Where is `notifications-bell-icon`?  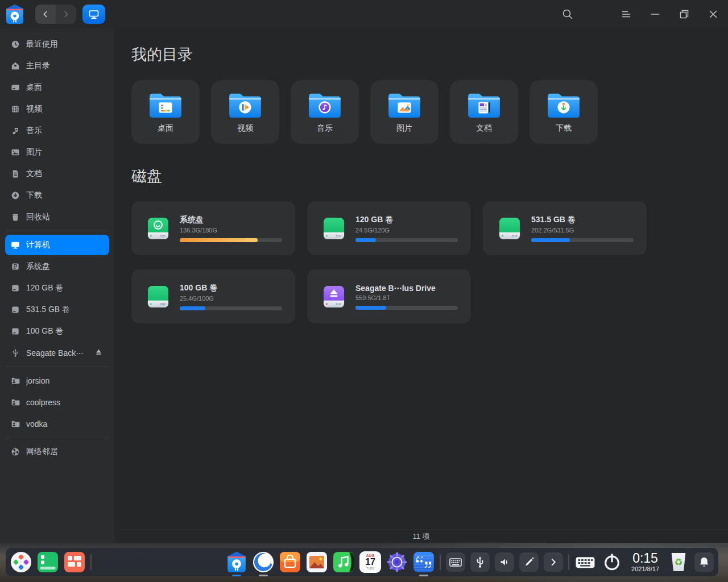 notifications-bell-icon is located at coordinates (704, 562).